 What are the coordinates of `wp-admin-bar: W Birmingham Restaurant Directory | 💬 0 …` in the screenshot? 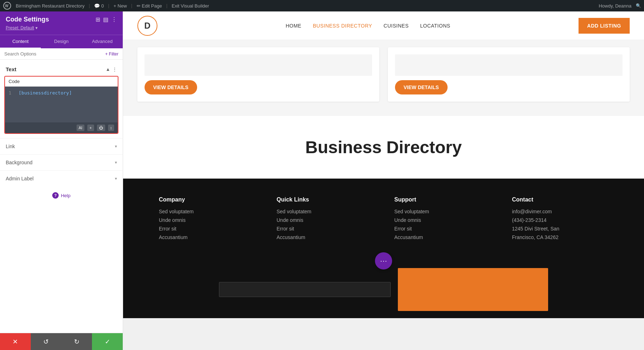 It's located at (322, 6).